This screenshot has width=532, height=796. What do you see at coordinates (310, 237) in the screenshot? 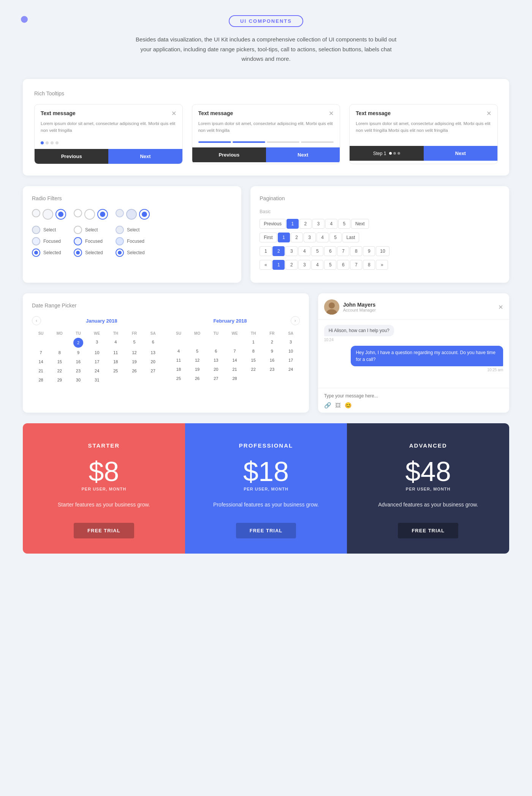
I see `page-2-3: 3` at bounding box center [310, 237].